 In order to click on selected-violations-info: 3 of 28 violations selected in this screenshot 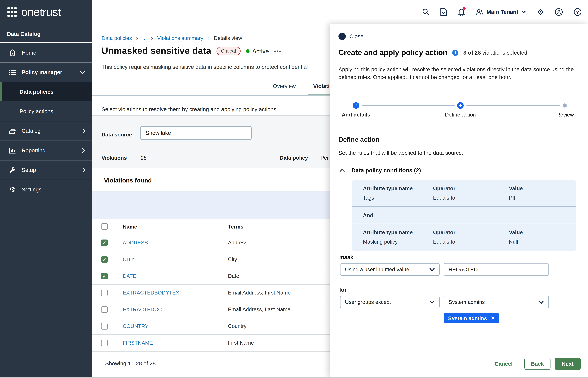, I will do `click(495, 53)`.